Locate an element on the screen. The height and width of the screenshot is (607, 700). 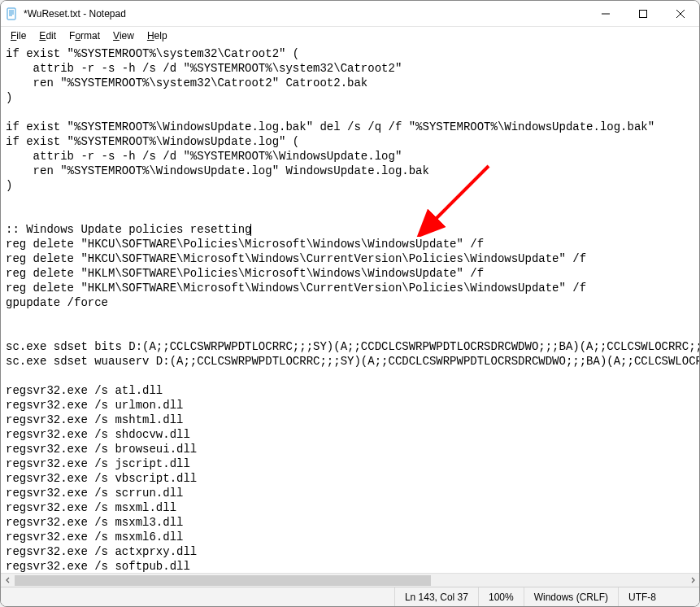
menu-help: Help is located at coordinates (158, 36).